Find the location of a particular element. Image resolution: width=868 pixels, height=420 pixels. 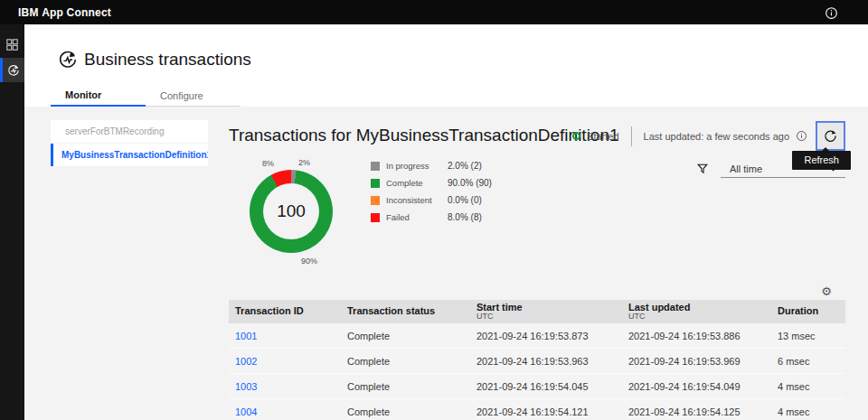

nav-dashboard-button is located at coordinates (13, 45).